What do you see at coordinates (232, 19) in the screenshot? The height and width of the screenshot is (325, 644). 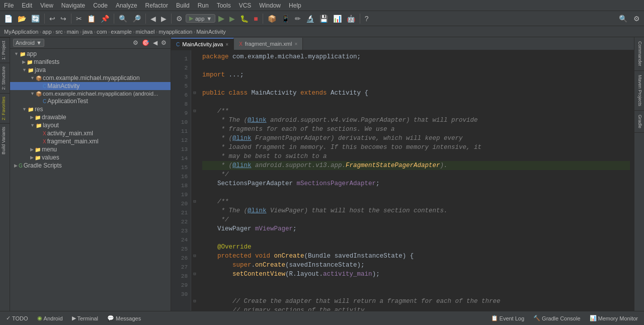 I see `coverage-btn: ▶` at bounding box center [232, 19].